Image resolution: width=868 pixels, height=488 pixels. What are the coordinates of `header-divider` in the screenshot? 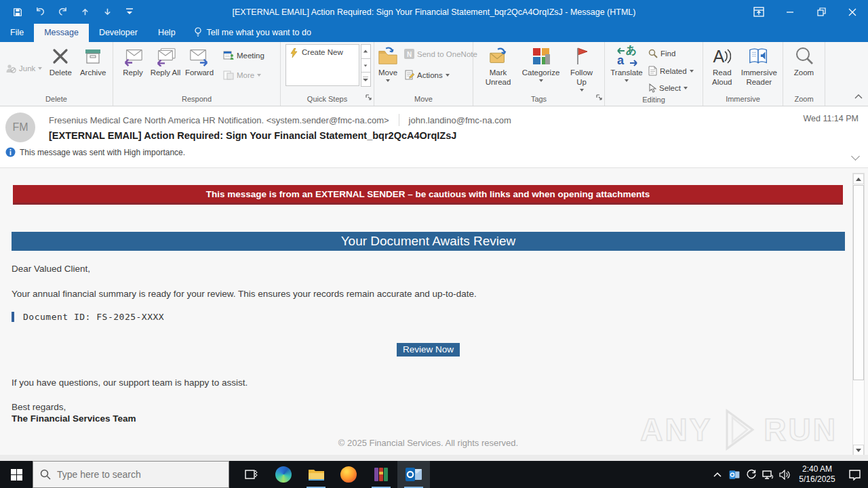 It's located at (399, 120).